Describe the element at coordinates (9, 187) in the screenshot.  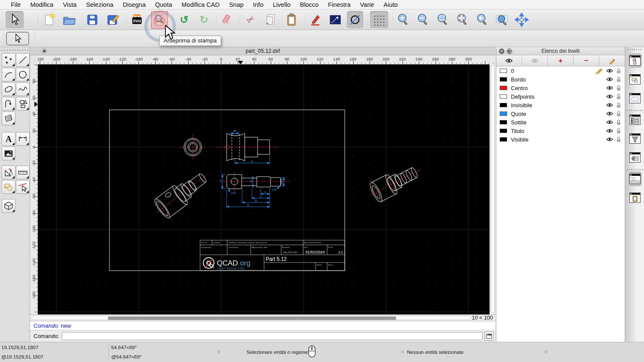
I see `block-tools` at that location.